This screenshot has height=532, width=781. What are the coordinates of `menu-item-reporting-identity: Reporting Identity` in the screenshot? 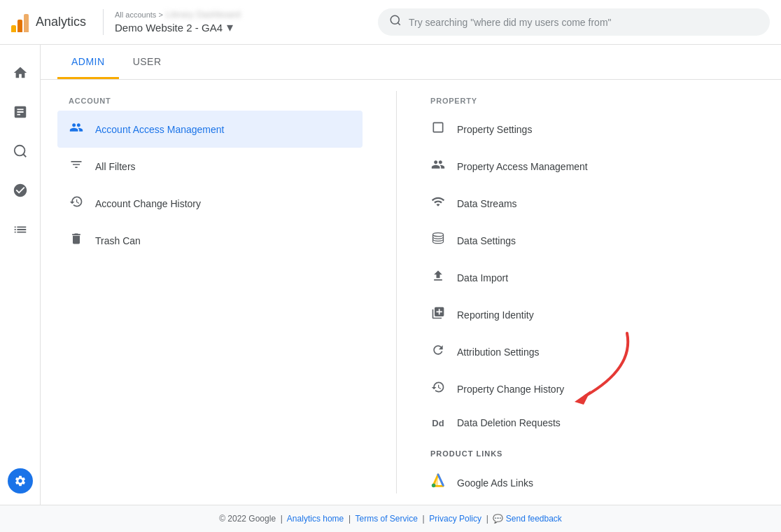 It's located at (592, 315).